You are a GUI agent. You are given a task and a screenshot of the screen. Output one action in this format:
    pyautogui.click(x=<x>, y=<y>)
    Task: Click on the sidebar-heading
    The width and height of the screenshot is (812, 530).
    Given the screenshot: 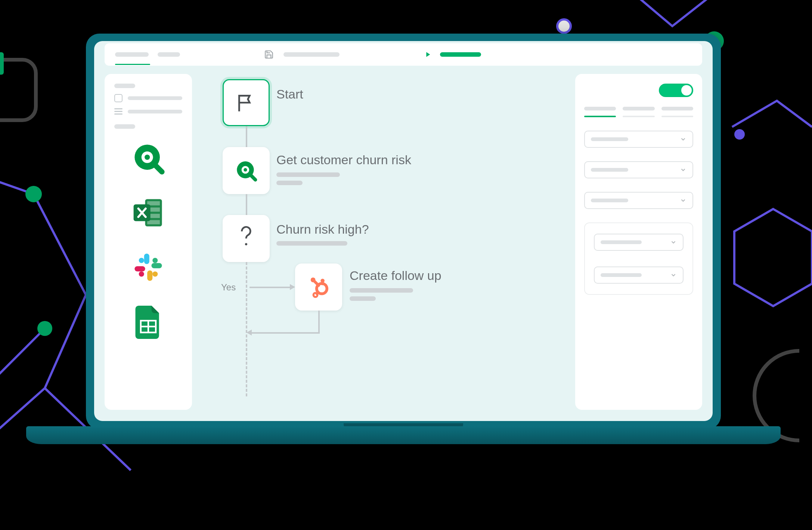 What is the action you would take?
    pyautogui.click(x=125, y=86)
    